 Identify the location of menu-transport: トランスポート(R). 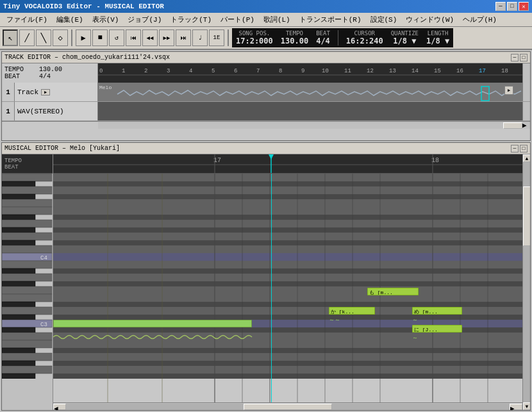
(331, 19).